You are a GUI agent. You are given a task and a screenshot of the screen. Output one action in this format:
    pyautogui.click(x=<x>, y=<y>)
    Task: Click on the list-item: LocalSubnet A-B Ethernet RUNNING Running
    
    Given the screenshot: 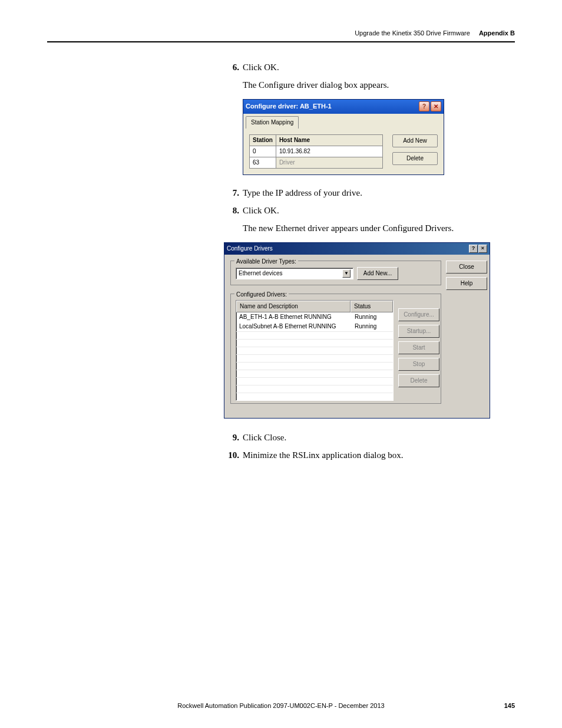 What is the action you would take?
    pyautogui.click(x=315, y=327)
    